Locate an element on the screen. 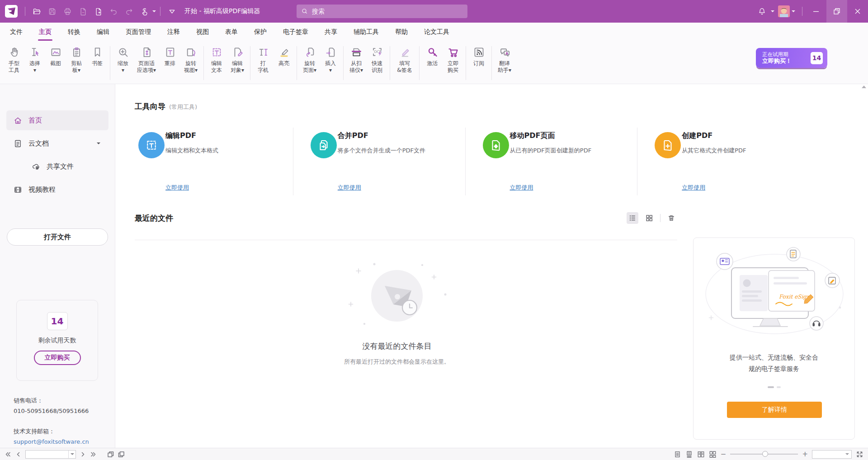 The image size is (868, 460). menu-tab-comment: 注释 is located at coordinates (174, 32).